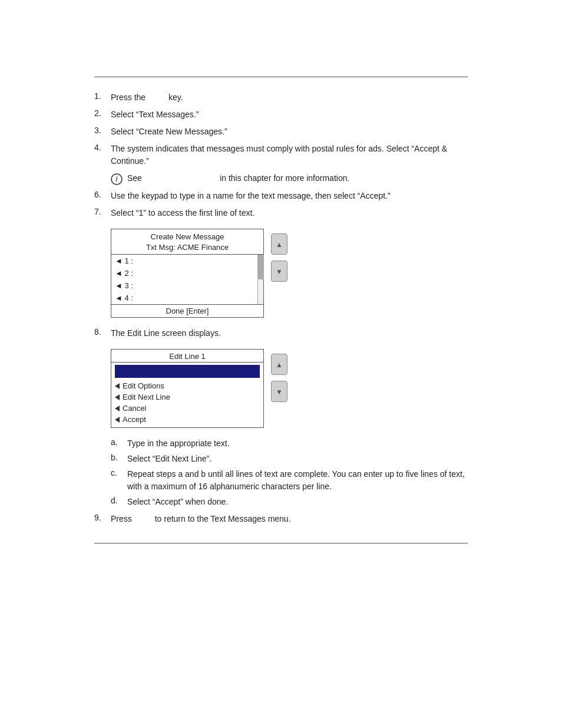  What do you see at coordinates (281, 114) in the screenshot?
I see `step-2: 2. Select “Text Messages.”` at bounding box center [281, 114].